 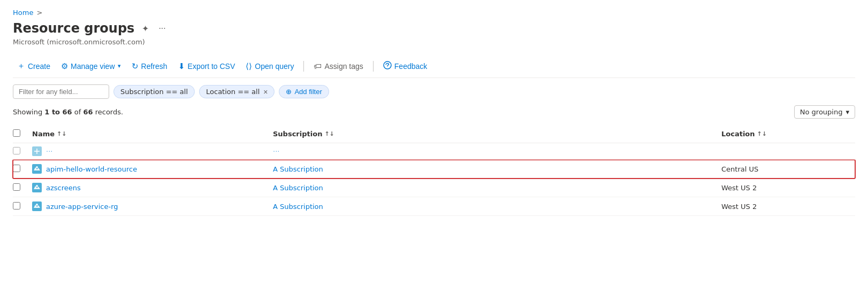 What do you see at coordinates (37, 151) in the screenshot?
I see `resource-icon-partial` at bounding box center [37, 151].